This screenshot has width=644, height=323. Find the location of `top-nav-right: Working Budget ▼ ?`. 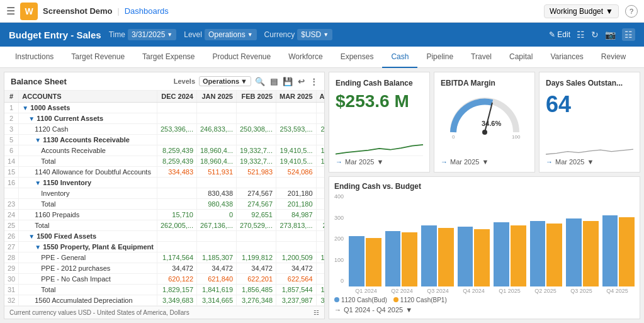

top-nav-right: Working Budget ▼ ? is located at coordinates (590, 11).